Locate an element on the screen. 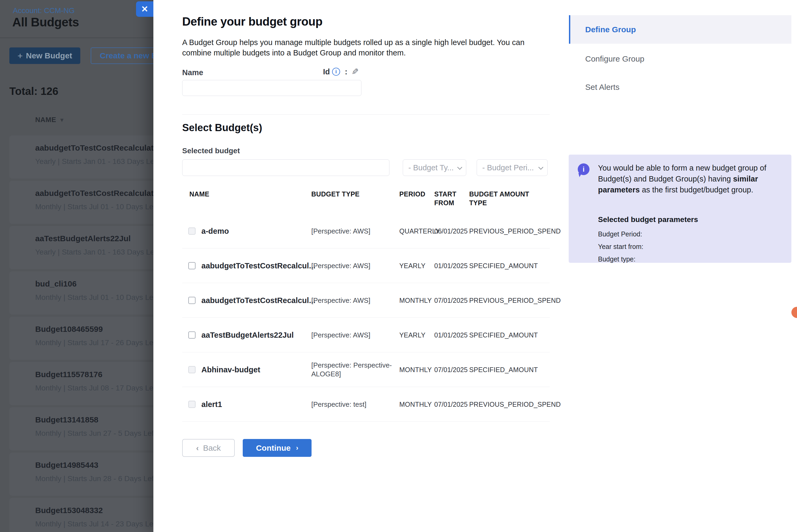  table-row: aaTestBudgetAlerts22Jul [Perspective: AW… is located at coordinates (366, 335).